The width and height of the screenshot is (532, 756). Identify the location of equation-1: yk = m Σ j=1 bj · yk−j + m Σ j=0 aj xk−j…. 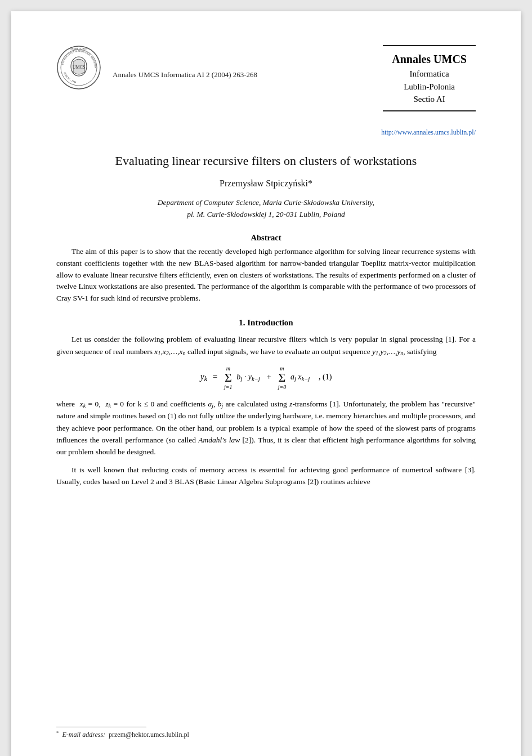
(266, 378).